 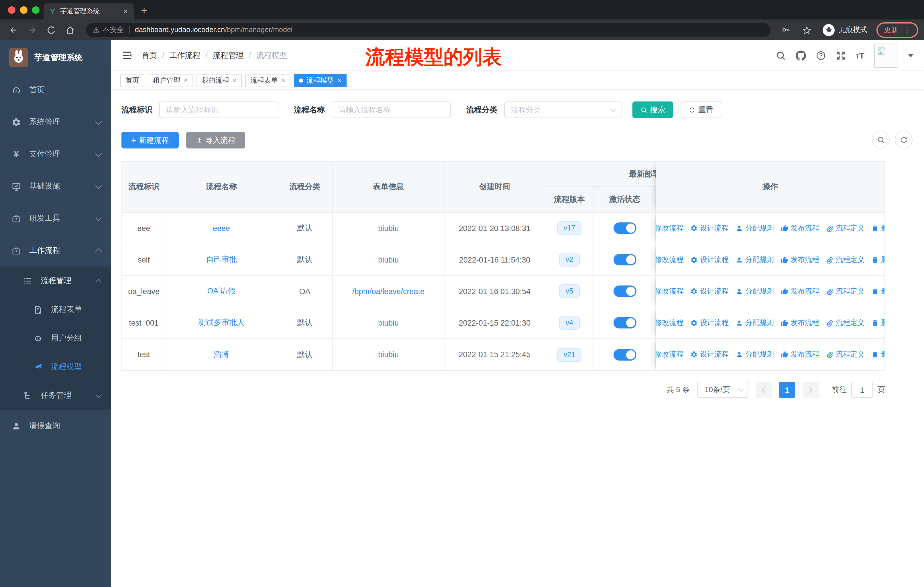 I want to click on search-button: 搜索, so click(x=653, y=110).